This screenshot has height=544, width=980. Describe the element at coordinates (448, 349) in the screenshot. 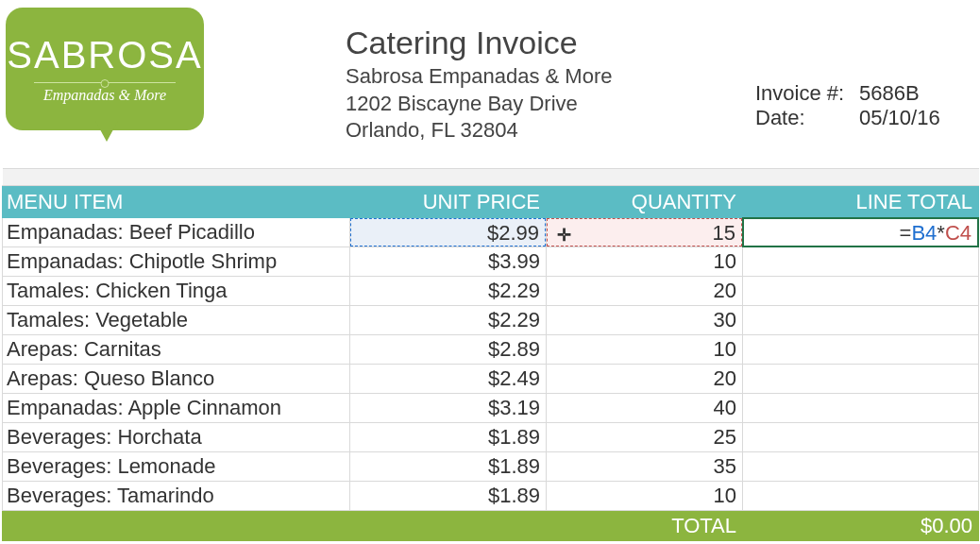

I see `cell-unit-price: $2.89` at that location.